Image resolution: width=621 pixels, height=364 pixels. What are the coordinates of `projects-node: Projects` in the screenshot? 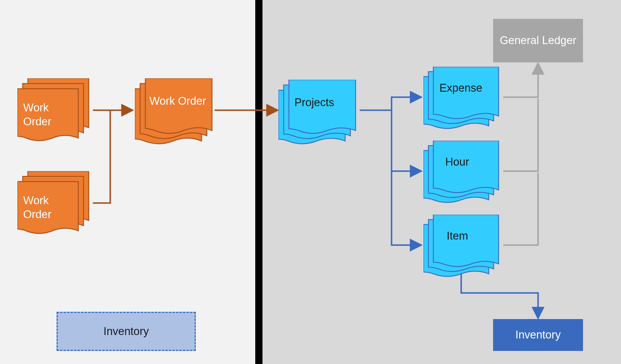 It's located at (319, 114).